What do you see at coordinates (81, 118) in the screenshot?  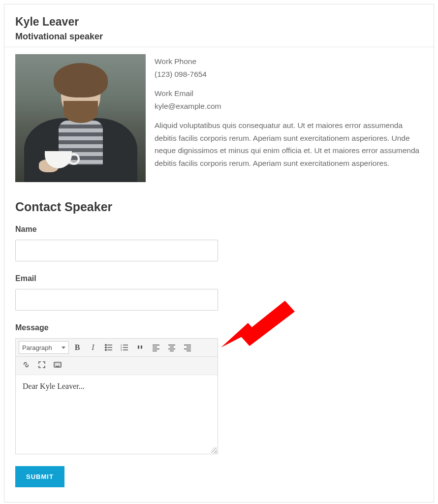 I see `profile-photo` at bounding box center [81, 118].